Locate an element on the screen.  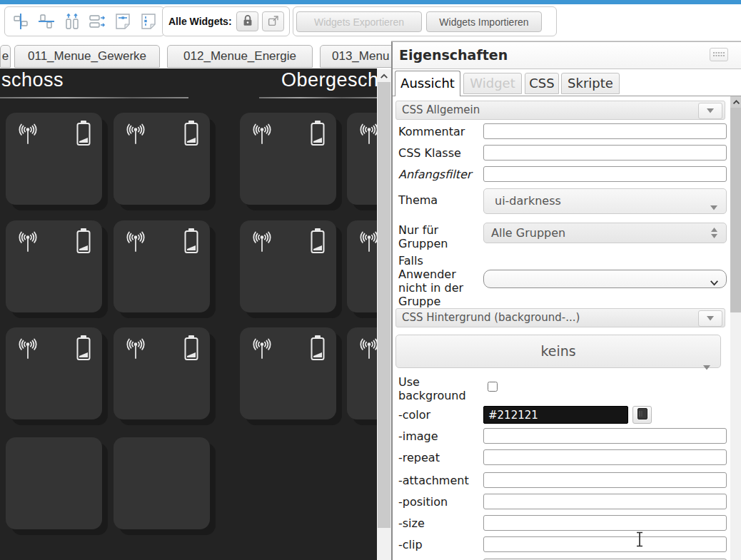
lock-icon is located at coordinates (248, 21).